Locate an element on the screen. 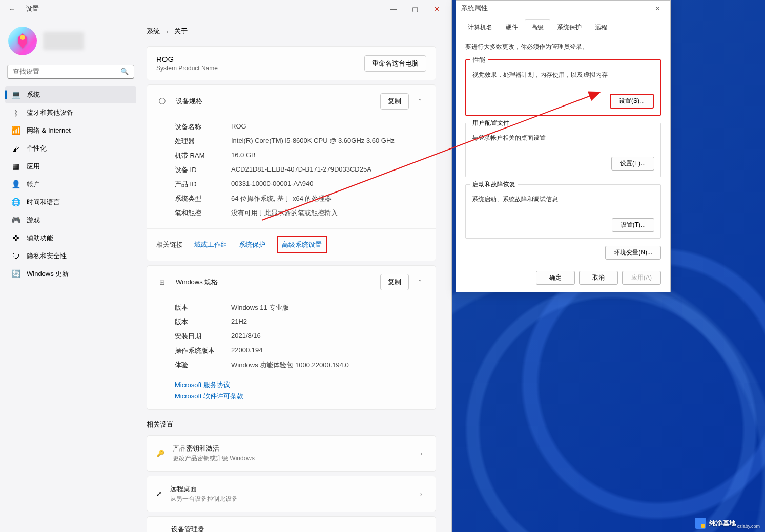  tab-2: 高级 is located at coordinates (537, 28).